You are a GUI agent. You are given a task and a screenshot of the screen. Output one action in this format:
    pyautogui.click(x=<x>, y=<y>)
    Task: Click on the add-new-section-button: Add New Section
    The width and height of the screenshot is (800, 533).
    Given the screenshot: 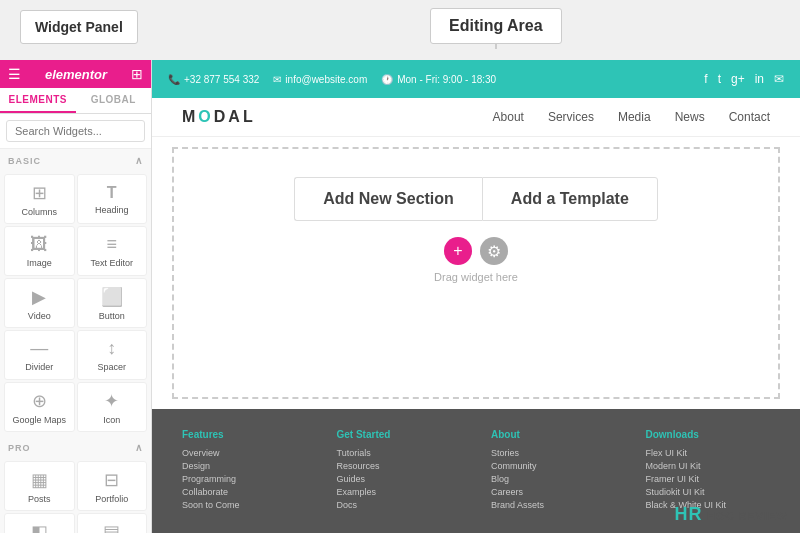 What is the action you would take?
    pyautogui.click(x=388, y=199)
    